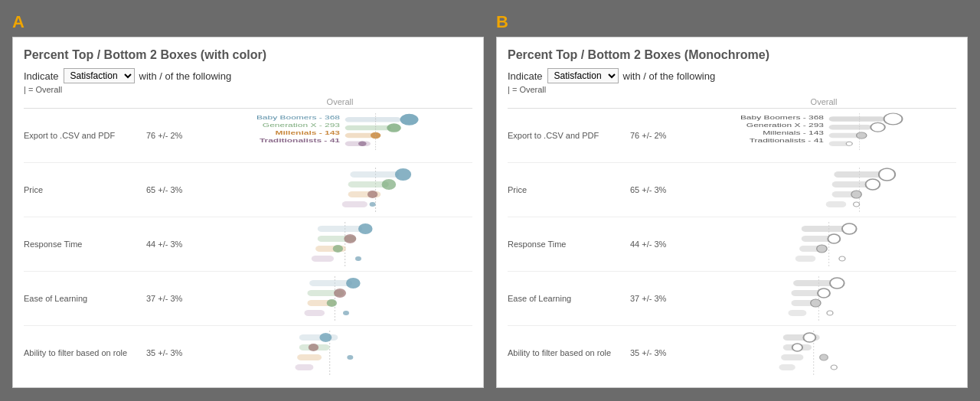 The image size is (980, 401). Describe the element at coordinates (177, 190) in the screenshot. I see `row-value: 65 +/- 3%` at that location.